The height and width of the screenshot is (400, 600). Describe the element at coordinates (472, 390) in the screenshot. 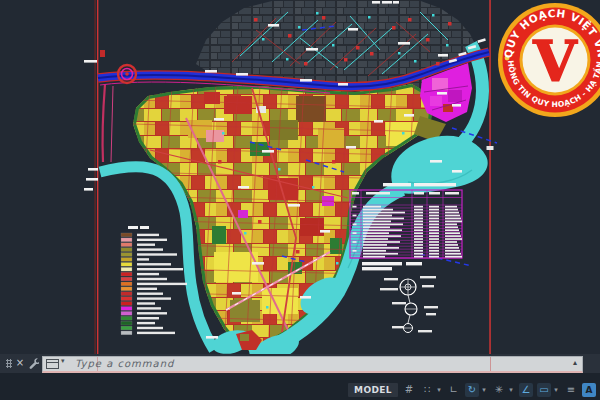

I see `status-bar: MODEL # ∷ ▾ ∟ ↻ ▾ ✳ ▾ ∠ ▭ ▾ ≡ A` at that location.